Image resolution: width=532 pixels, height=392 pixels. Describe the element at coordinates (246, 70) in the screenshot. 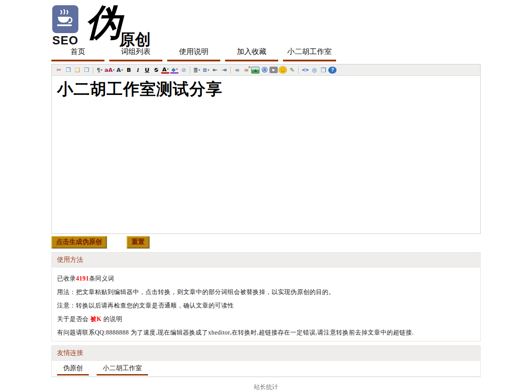

I see `unlink-icon: ∞` at that location.